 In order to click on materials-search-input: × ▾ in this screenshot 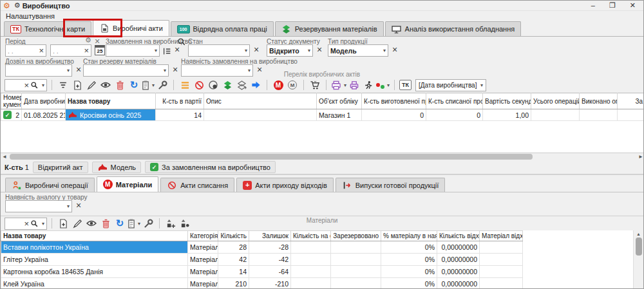, I will do `click(26, 224)`.